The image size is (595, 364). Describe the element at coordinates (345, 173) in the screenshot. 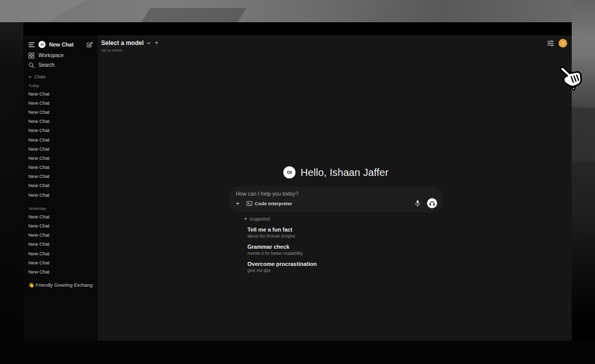

I see `greeting-text: Hello, Ishaan Jaffer` at that location.